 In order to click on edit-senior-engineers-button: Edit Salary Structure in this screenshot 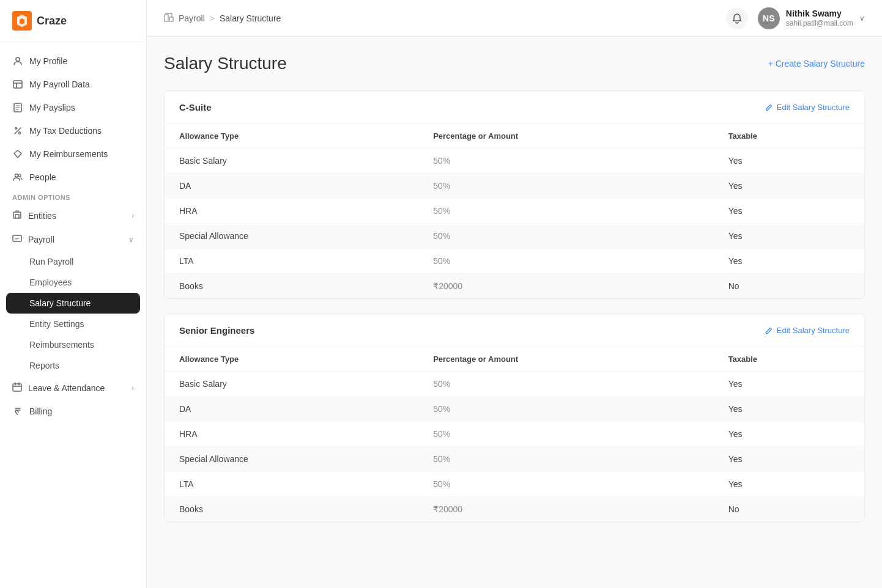, I will do `click(807, 330)`.